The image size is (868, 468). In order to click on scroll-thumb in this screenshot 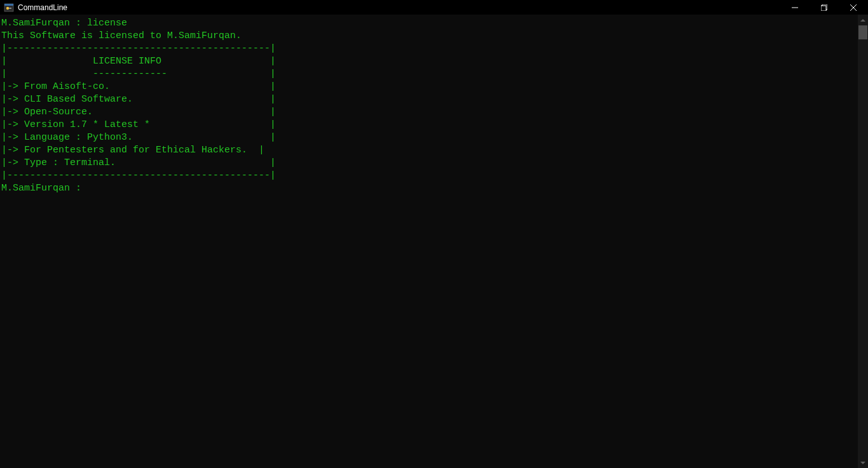, I will do `click(863, 32)`.